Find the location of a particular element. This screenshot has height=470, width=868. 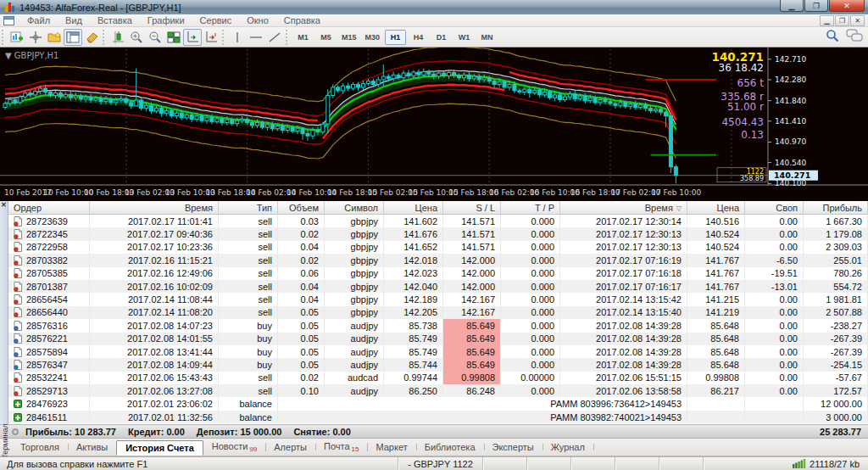

styler-button is located at coordinates (92, 37).